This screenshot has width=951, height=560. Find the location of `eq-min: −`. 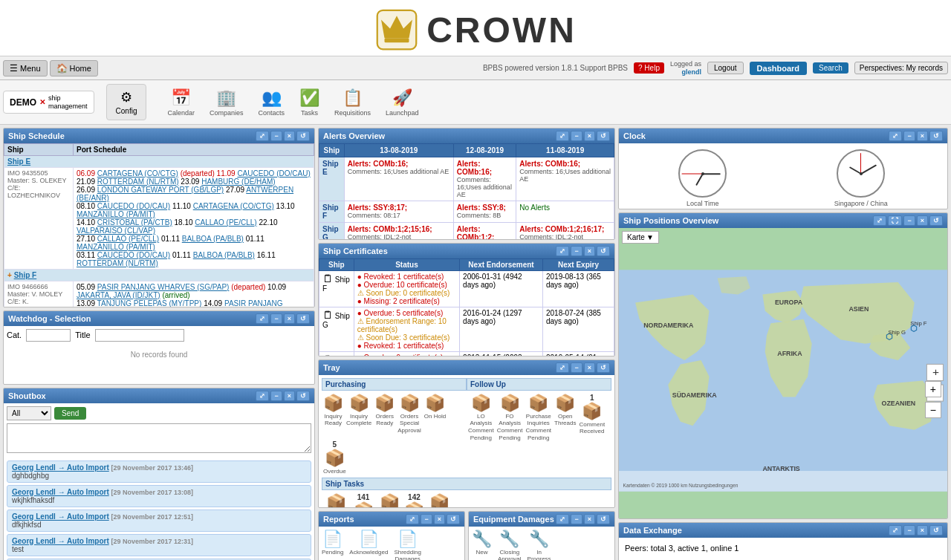

eq-min: − is located at coordinates (577, 519).